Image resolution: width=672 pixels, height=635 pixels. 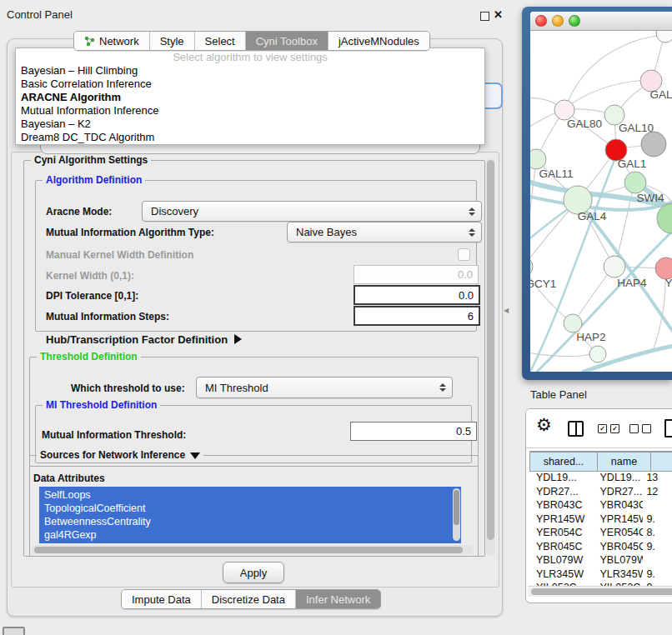 What do you see at coordinates (564, 462) in the screenshot?
I see `column-header-shared: shared...` at bounding box center [564, 462].